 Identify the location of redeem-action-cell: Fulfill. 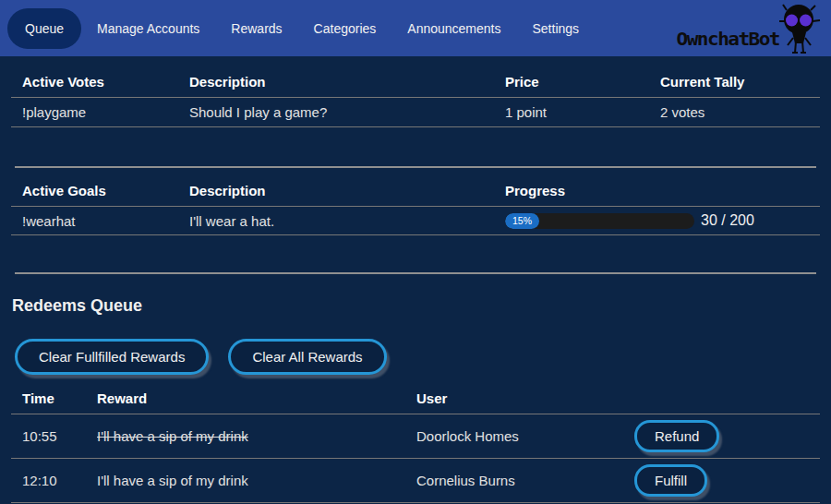
(722, 481).